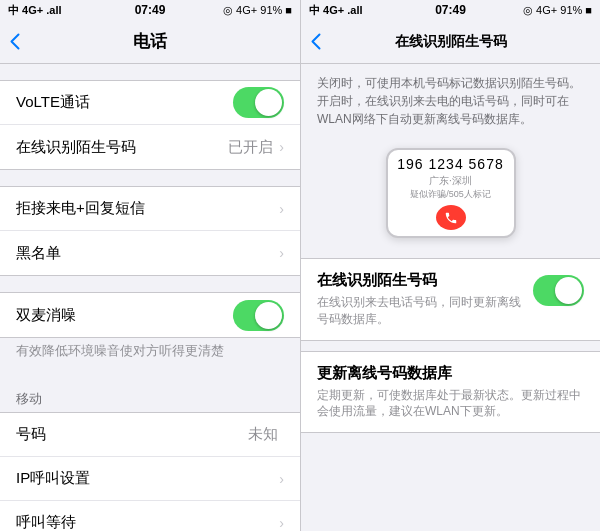  Describe the element at coordinates (450, 164) in the screenshot. I see `caller-number: 196 1234 5678` at that location.